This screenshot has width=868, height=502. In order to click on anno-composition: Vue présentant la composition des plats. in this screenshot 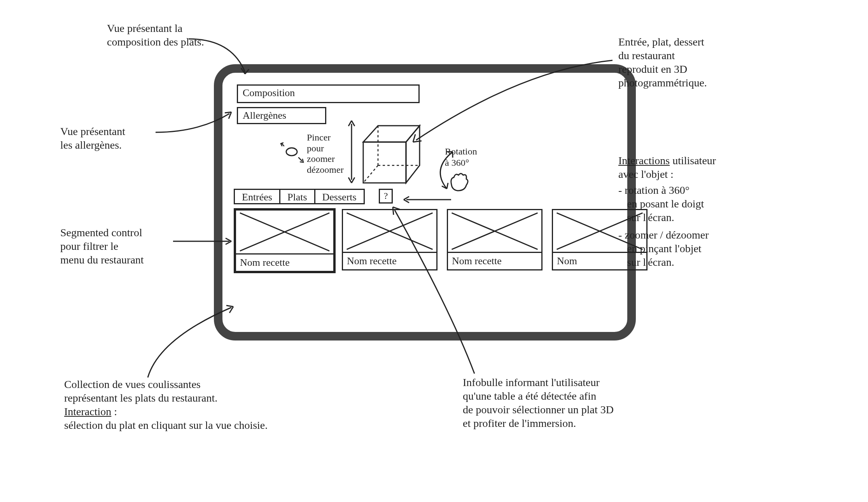, I will do `click(161, 35)`.